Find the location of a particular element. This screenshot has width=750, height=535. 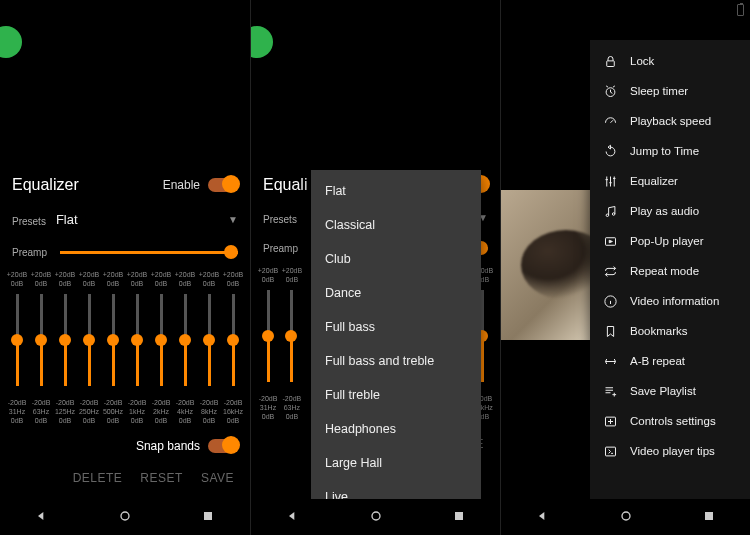

repeat-icon is located at coordinates (610, 271).